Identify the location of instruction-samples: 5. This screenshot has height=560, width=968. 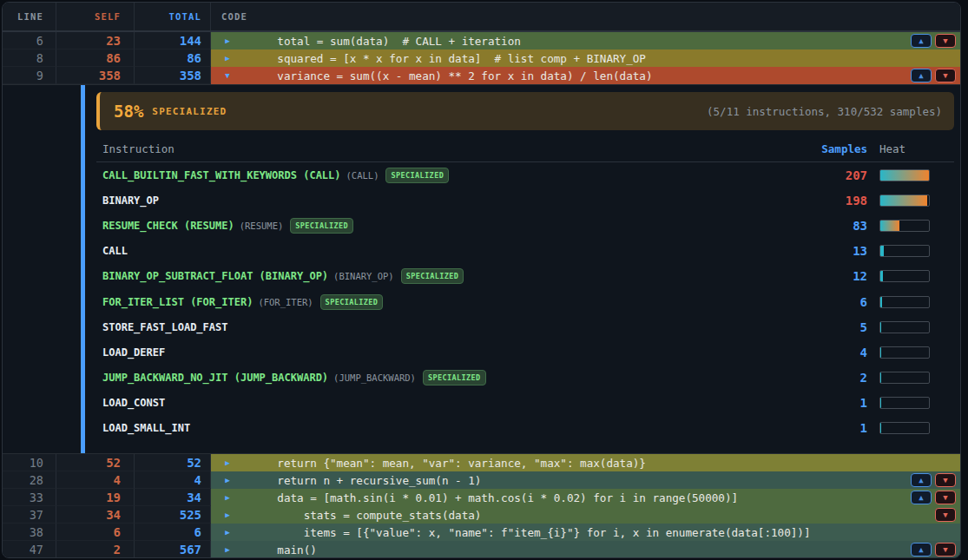
(841, 327).